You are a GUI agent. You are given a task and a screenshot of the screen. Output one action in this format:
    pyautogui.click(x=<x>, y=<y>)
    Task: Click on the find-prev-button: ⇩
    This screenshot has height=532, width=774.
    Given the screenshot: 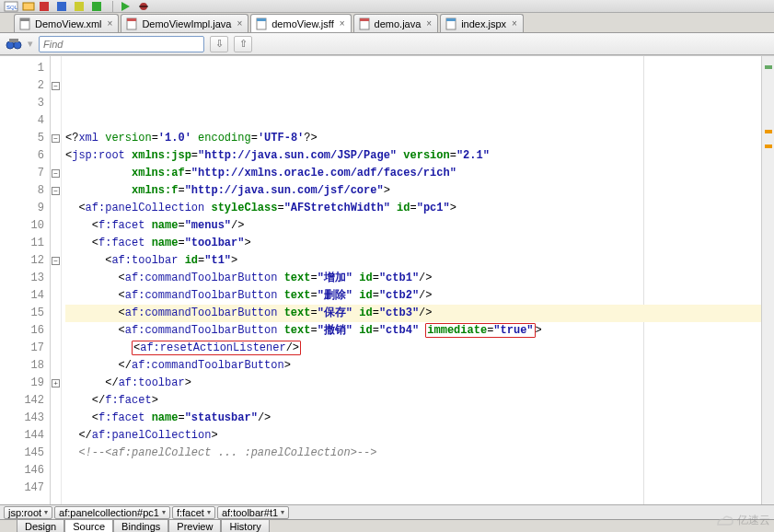 What is the action you would take?
    pyautogui.click(x=219, y=44)
    